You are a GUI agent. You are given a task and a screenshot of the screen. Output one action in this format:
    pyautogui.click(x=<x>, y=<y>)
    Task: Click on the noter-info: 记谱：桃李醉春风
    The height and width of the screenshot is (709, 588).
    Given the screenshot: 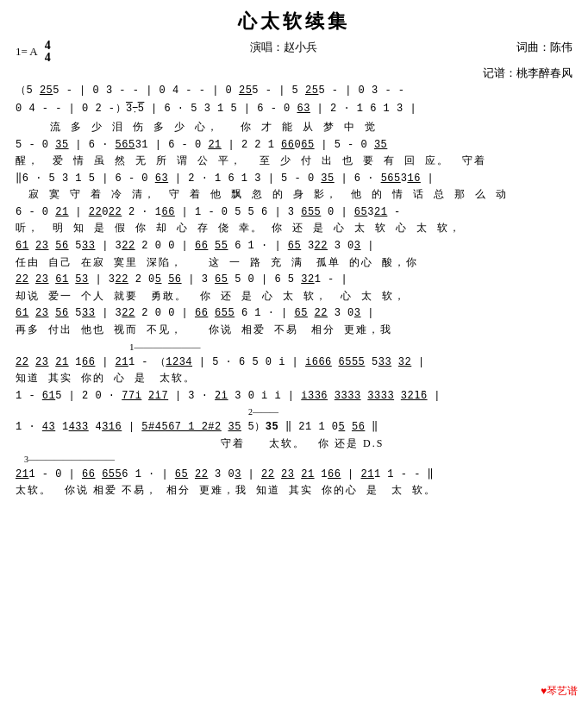 What is the action you would take?
    pyautogui.click(x=528, y=73)
    